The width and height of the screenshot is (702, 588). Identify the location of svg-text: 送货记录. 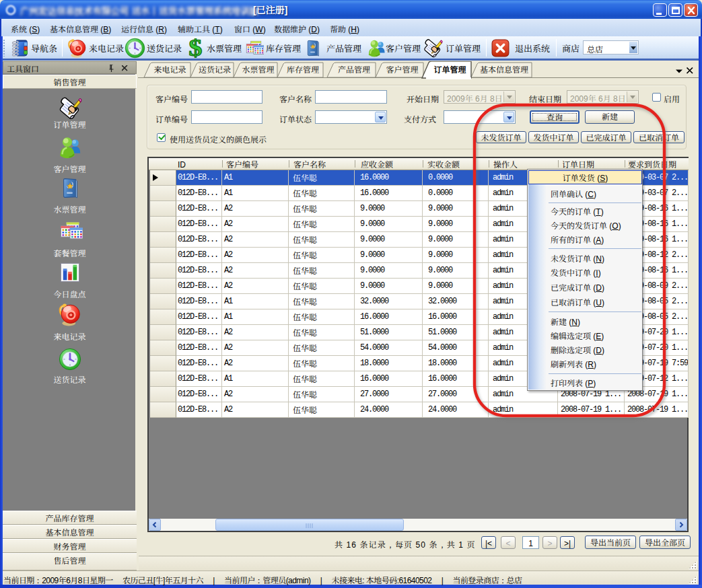
(215, 69).